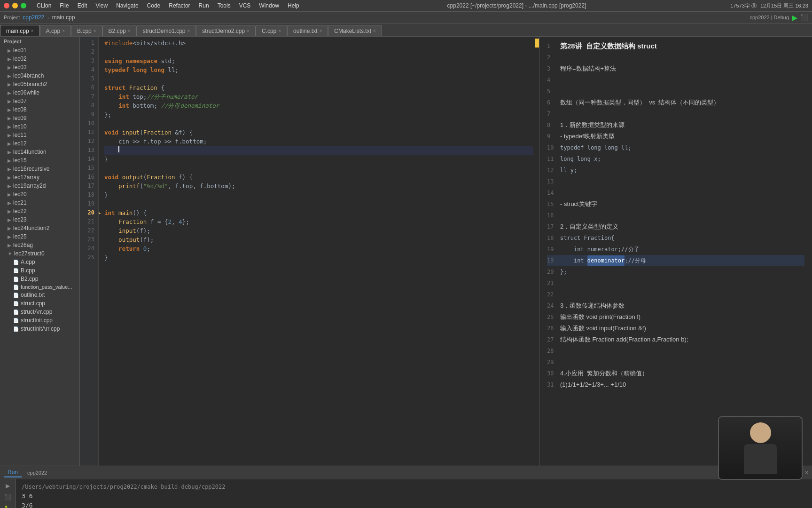  Describe the element at coordinates (119, 31) in the screenshot. I see `tab-b2-cpp: B2.cpp ×` at that location.